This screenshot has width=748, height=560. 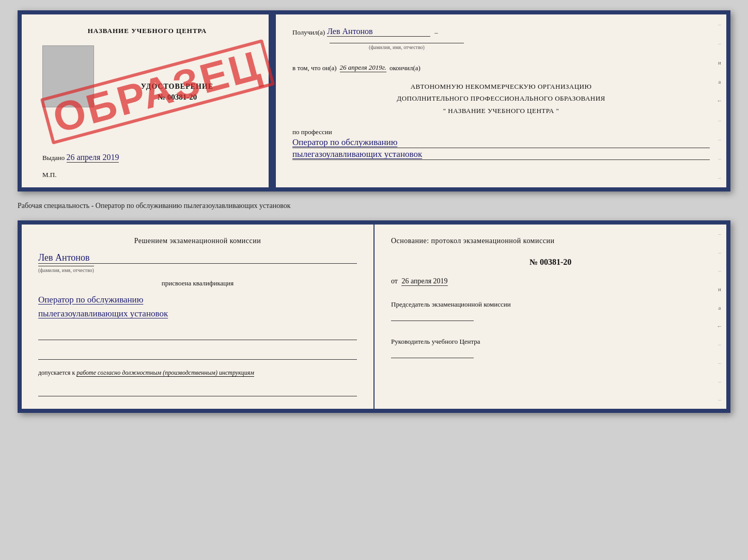 I want to click on cert-left-page: НАЗВАНИЕ УЧЕБНОГО ЦЕНТРА УДОСТОВЕРЕНИЕ №…, so click(x=146, y=101).